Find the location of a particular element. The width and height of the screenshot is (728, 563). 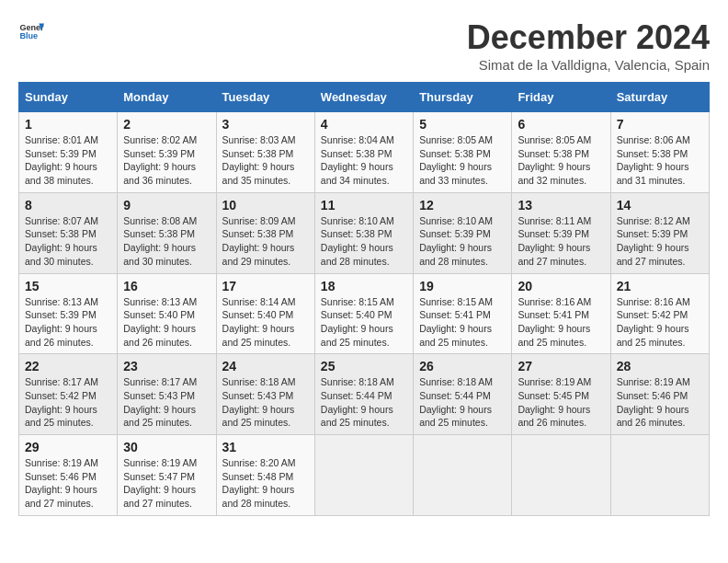

sunrise-label: Sunrise: 8:07 AM is located at coordinates (62, 221).